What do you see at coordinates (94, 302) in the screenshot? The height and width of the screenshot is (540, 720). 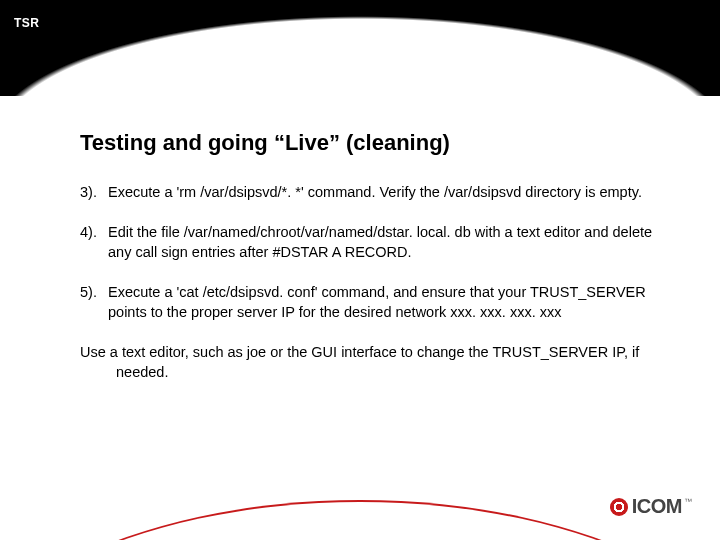 I see `item-number: 5).` at bounding box center [94, 302].